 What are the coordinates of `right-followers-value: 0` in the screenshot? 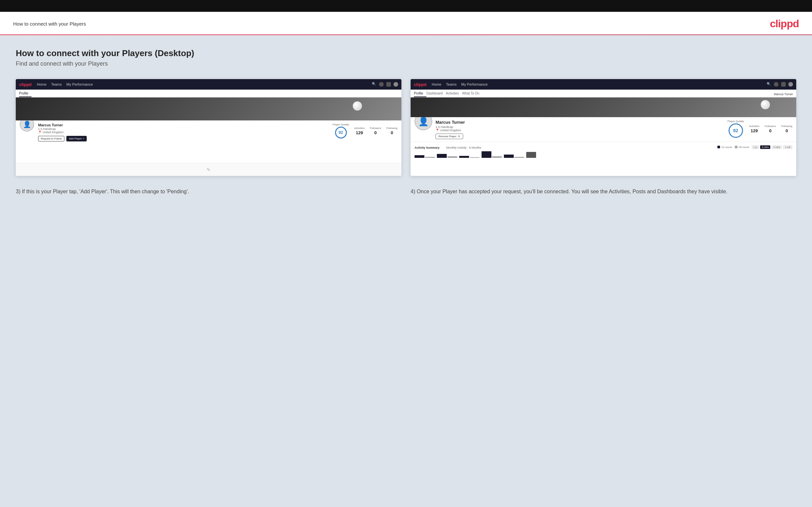 It's located at (770, 131).